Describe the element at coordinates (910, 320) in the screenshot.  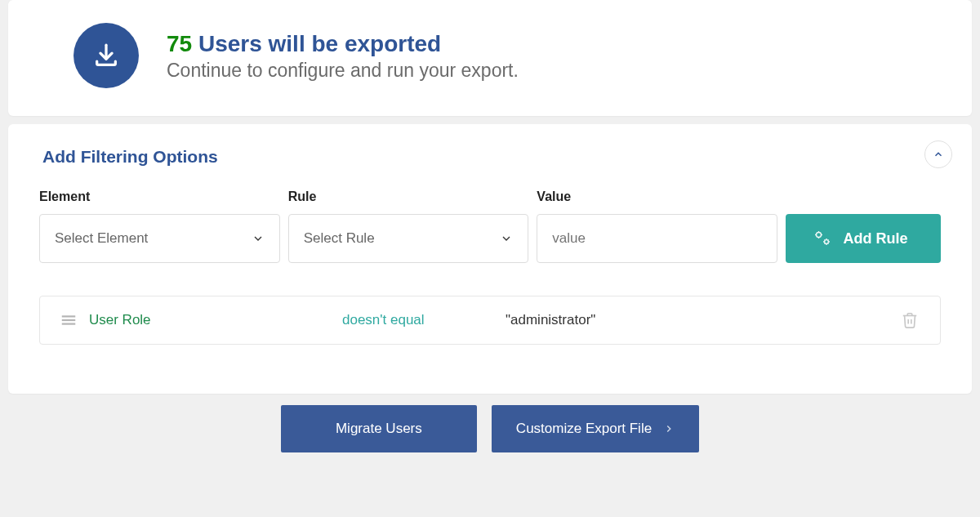
I see `delete-rule-button` at that location.